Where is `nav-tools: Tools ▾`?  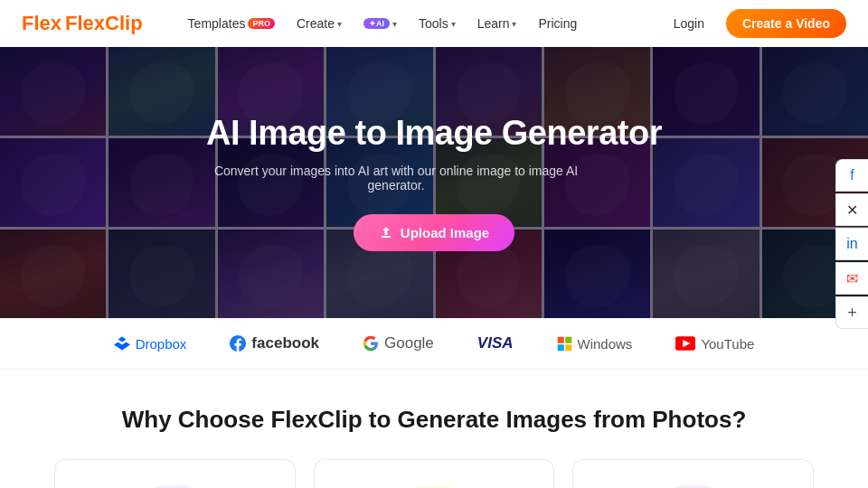
nav-tools: Tools ▾ is located at coordinates (438, 23).